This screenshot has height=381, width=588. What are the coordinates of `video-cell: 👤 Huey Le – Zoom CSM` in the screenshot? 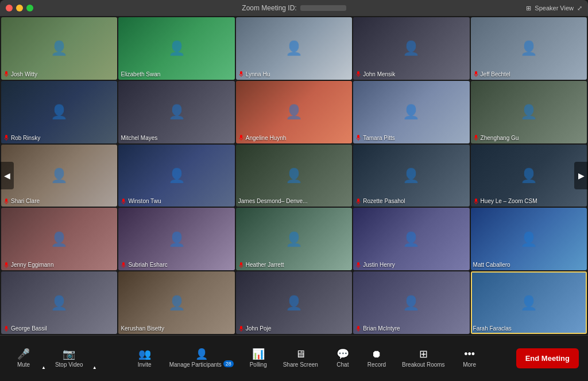 It's located at (529, 176).